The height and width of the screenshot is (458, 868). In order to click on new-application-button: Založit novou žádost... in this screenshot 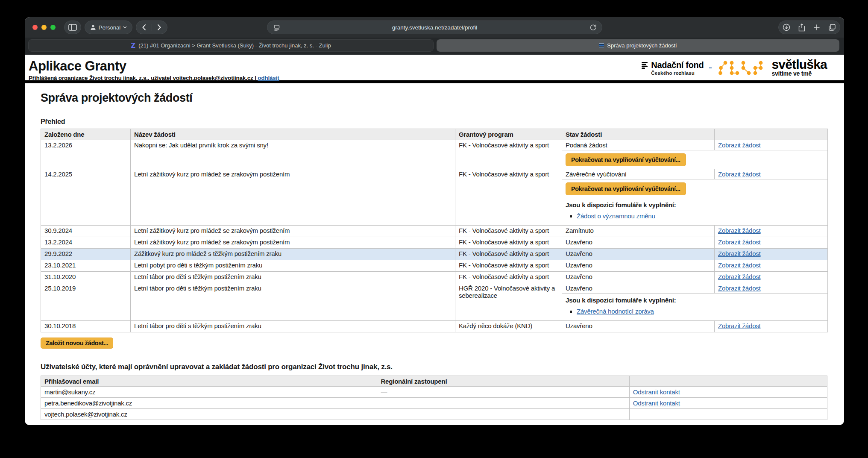, I will do `click(77, 343)`.